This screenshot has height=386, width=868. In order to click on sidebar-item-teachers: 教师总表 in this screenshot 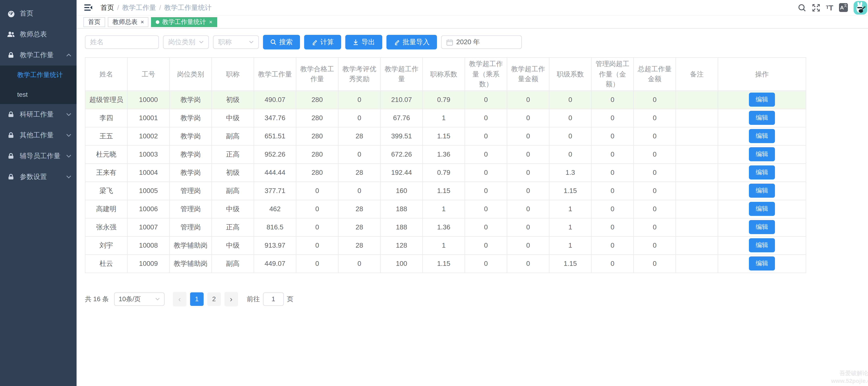, I will do `click(38, 34)`.